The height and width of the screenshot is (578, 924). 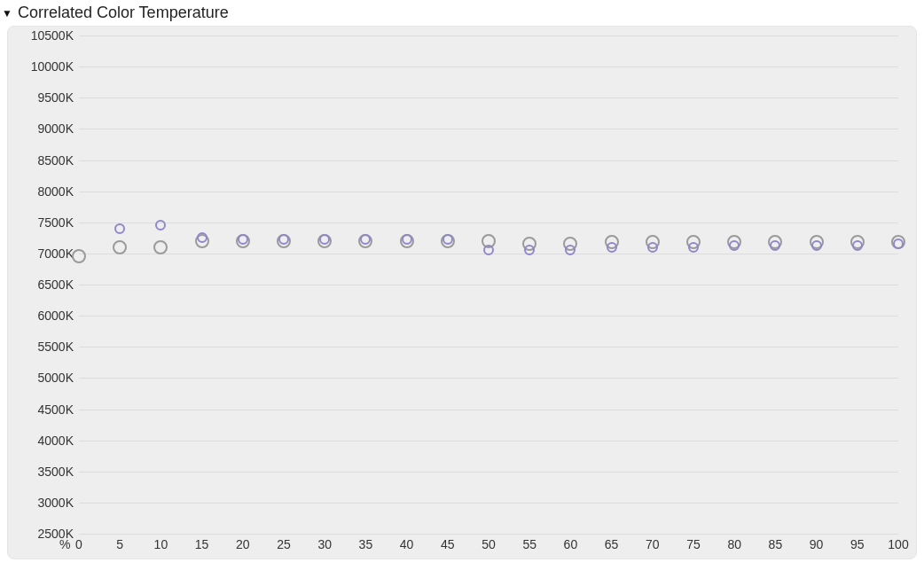 I want to click on y-tick-label: 3500K, so click(x=56, y=472).